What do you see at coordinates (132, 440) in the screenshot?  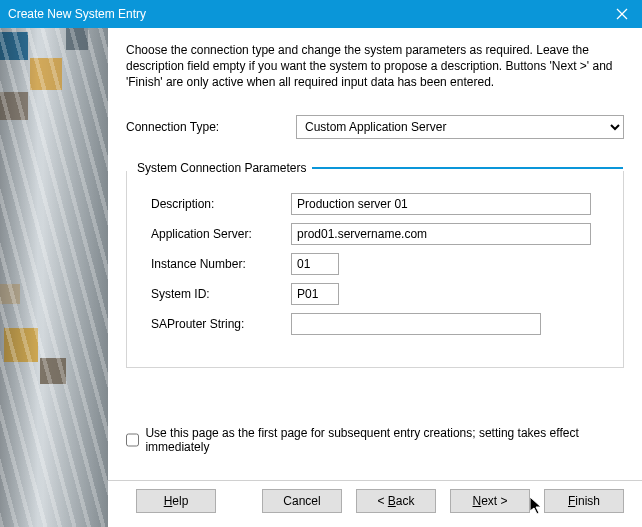 I see `first-page-checkbox` at bounding box center [132, 440].